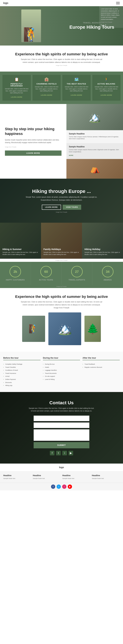 The height and width of the screenshot is (644, 123). I want to click on feature-text-3: Sample click. Click to select the text b…, so click(106, 89).